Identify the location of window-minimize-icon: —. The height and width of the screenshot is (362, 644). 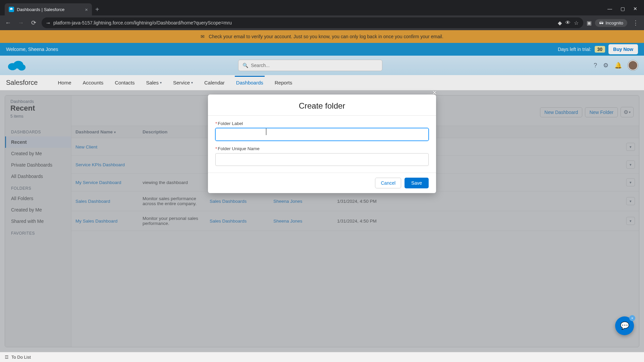
(610, 9).